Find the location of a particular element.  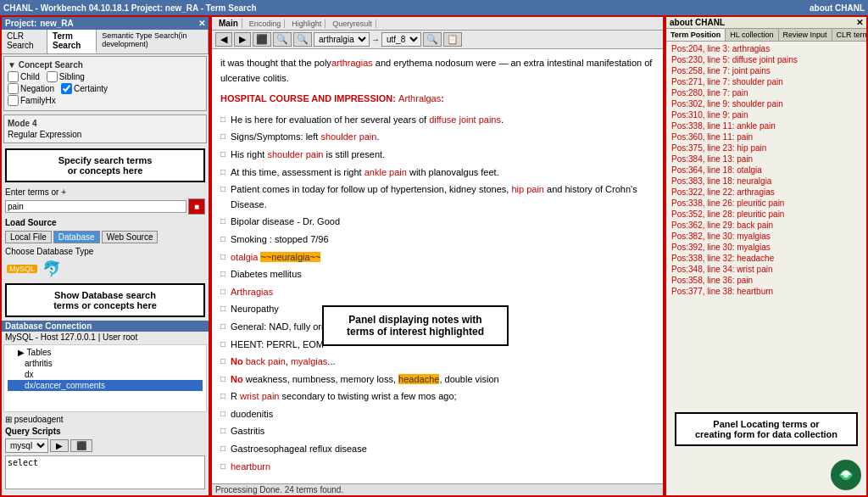

right-panel-header: about CHANL ✕ is located at coordinates (766, 23).